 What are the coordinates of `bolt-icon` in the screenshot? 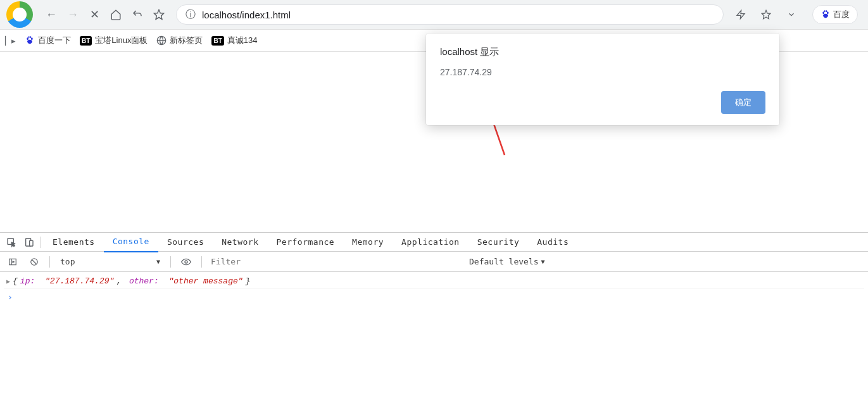 It's located at (741, 15).